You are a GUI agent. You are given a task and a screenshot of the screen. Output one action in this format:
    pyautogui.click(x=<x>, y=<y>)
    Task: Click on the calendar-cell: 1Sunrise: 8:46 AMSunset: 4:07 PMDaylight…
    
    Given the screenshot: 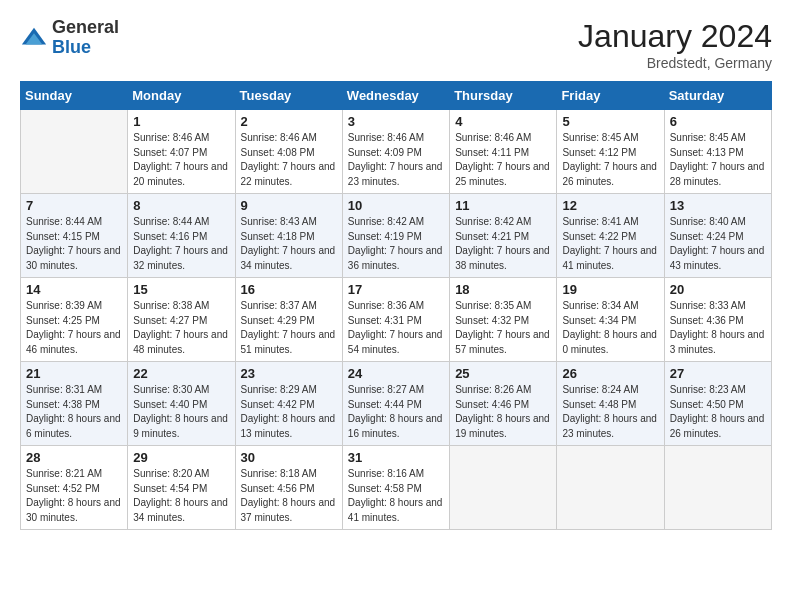 What is the action you would take?
    pyautogui.click(x=182, y=152)
    